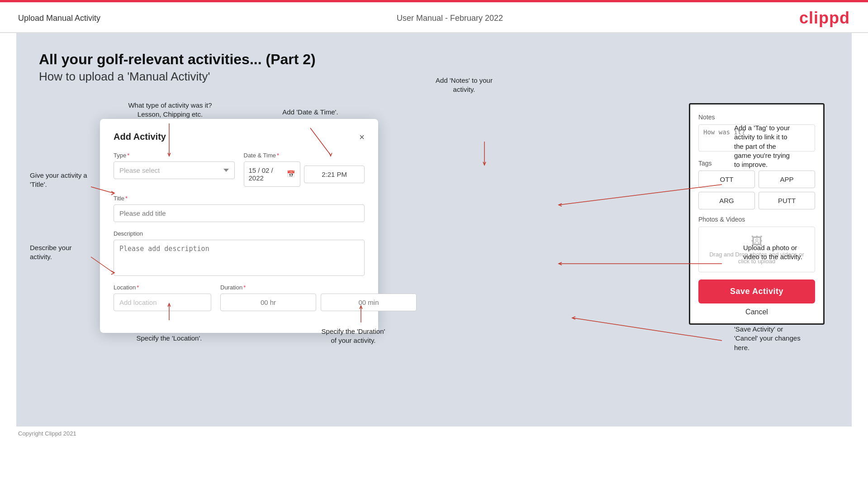  I want to click on duration-hr-input, so click(268, 302).